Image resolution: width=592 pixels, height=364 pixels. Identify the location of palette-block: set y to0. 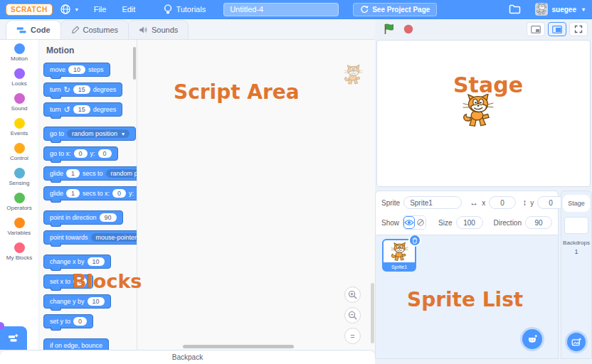
(68, 321).